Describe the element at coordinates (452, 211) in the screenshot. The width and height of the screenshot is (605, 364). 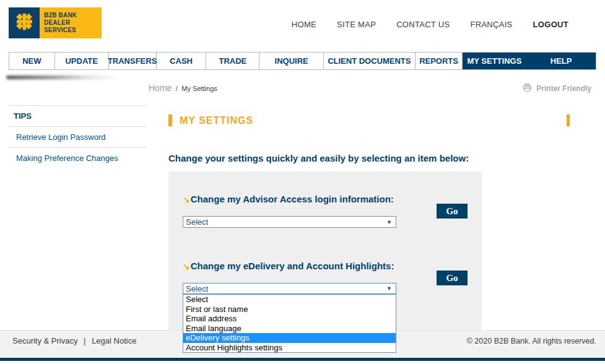
I see `advisor-access-go-button: Go` at that location.